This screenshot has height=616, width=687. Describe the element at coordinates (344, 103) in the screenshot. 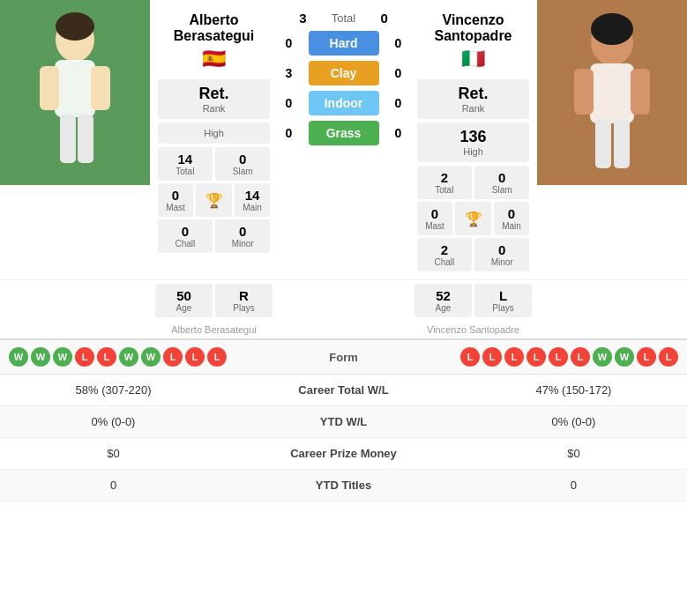

I see `indoor-badge: Indoor` at that location.